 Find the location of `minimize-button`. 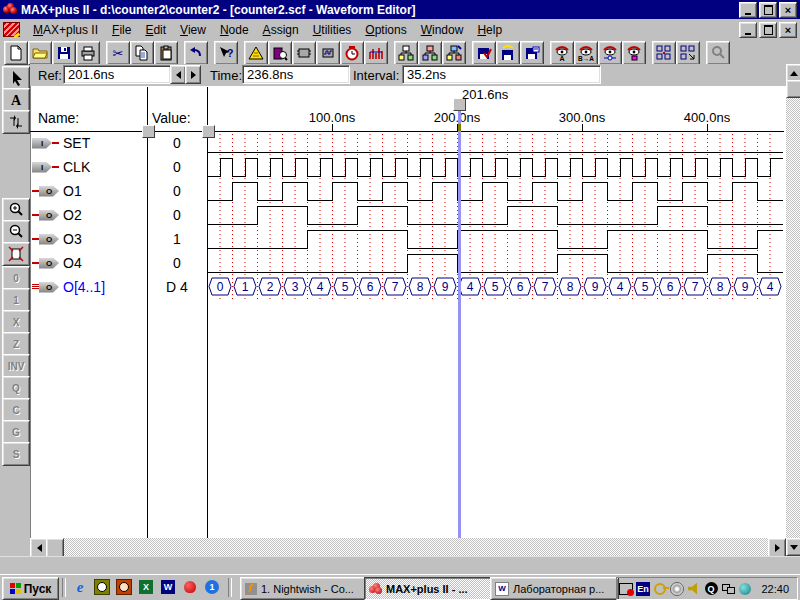

minimize-button is located at coordinates (748, 10).